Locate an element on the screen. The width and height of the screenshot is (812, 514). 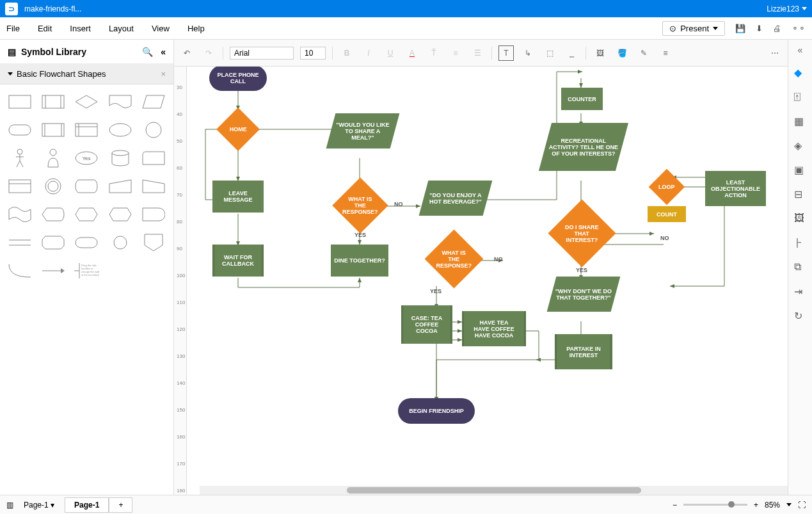
font-select: Arial is located at coordinates (262, 53).